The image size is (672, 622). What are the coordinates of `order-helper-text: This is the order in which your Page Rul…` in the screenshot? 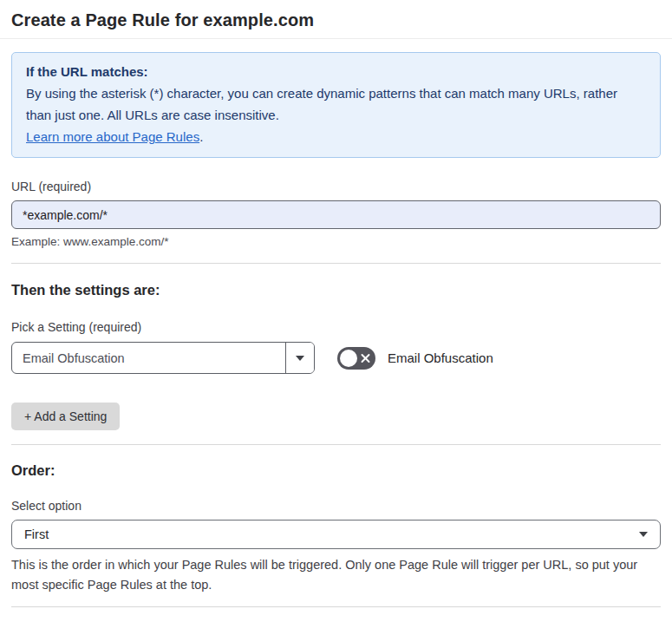 It's located at (336, 574).